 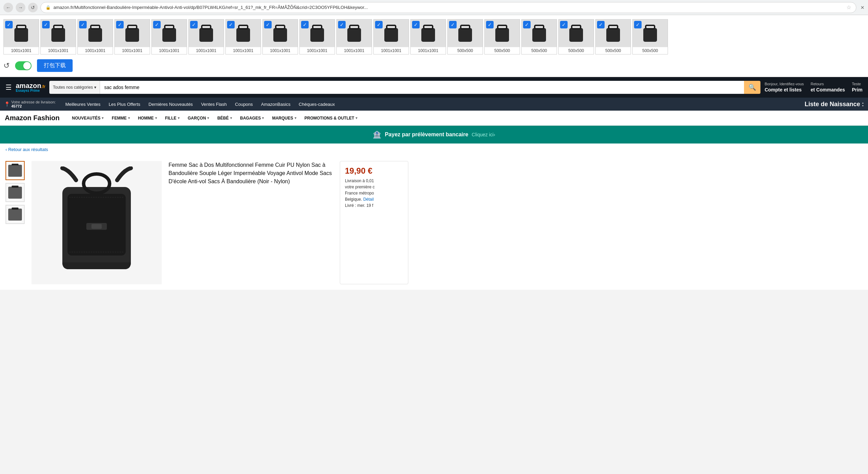 I want to click on image-item-7: ✓1001x1001, so click(x=280, y=37).